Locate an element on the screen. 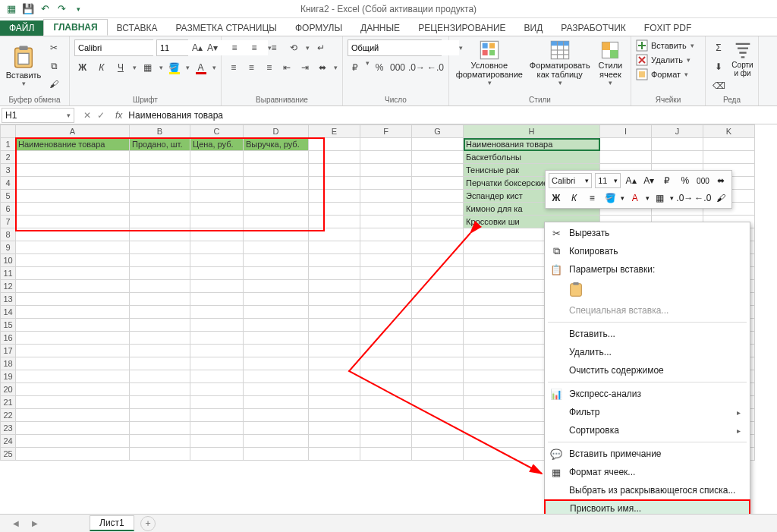 The height and width of the screenshot is (532, 777). ctx-paste-btn is located at coordinates (647, 290).